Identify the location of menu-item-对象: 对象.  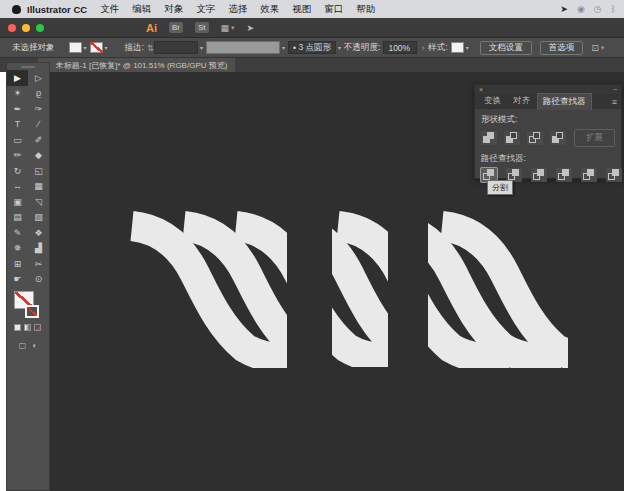
(174, 10).